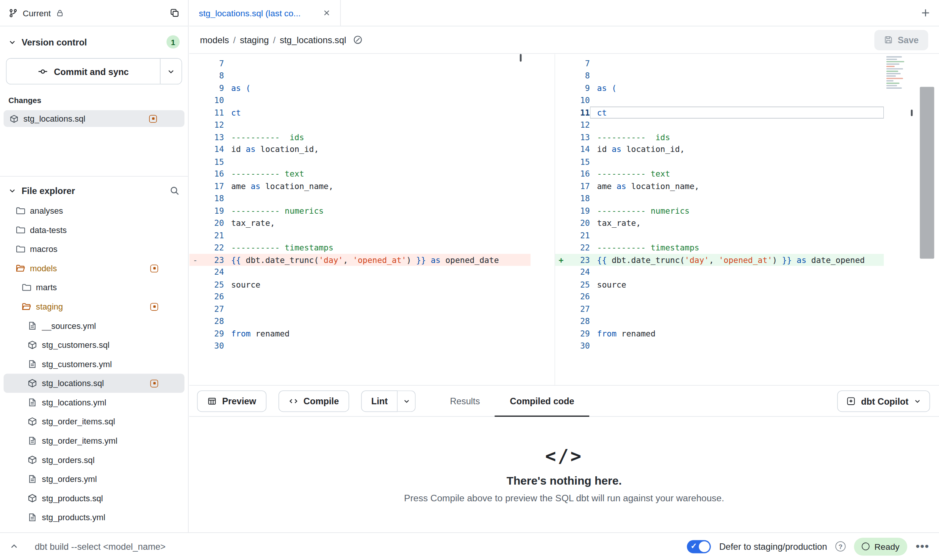  Describe the element at coordinates (881, 546) in the screenshot. I see `environment-status-badge: Ready` at that location.